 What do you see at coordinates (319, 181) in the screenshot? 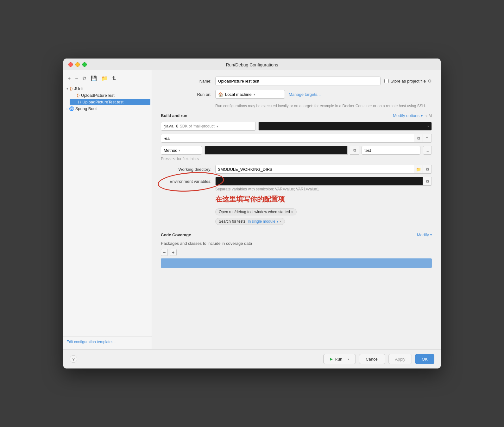
I see `env-vars-input` at bounding box center [319, 181].